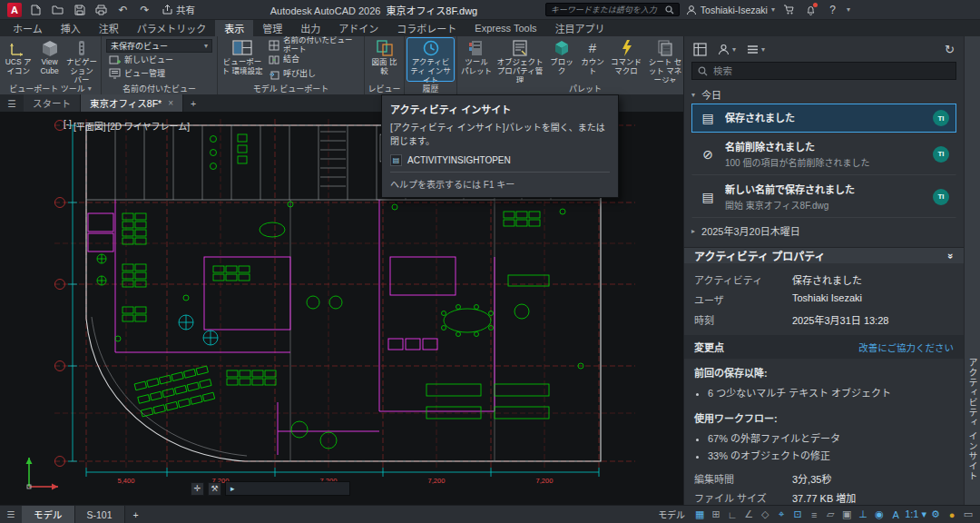  I want to click on named-viewports-button: 名前の付いたビューポート, so click(314, 45).